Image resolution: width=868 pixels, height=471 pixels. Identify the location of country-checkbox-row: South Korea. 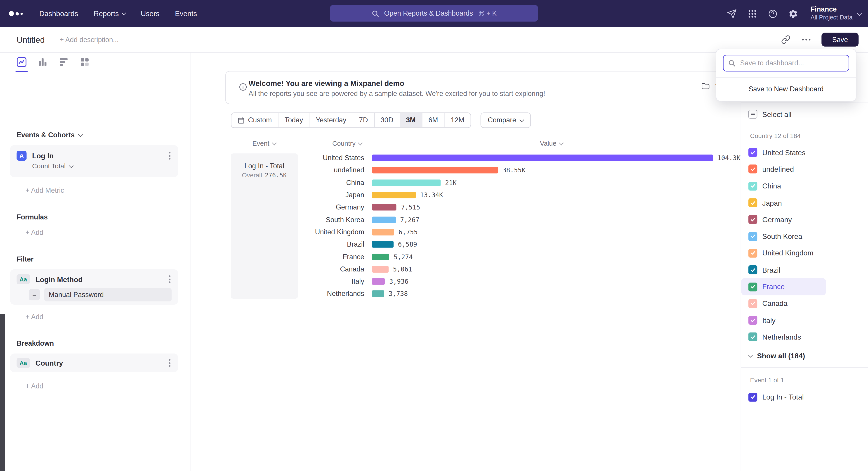
(784, 236).